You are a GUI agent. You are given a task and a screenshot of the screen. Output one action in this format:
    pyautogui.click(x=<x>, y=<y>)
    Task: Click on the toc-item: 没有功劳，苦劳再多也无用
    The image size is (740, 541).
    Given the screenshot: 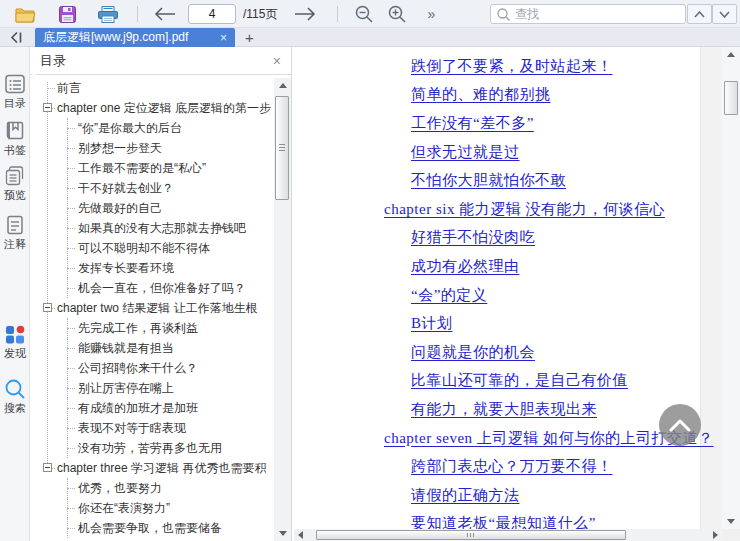 What is the action you would take?
    pyautogui.click(x=152, y=448)
    